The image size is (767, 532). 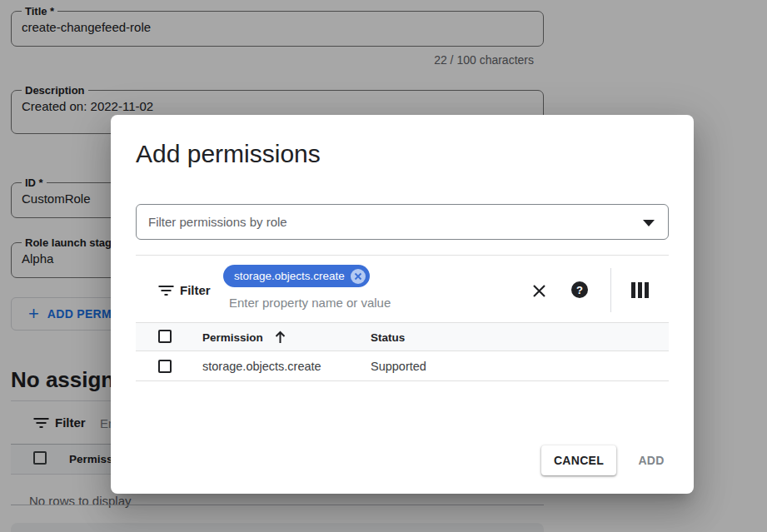 I want to click on filter-chip-label: storage.objects.create, so click(x=290, y=276).